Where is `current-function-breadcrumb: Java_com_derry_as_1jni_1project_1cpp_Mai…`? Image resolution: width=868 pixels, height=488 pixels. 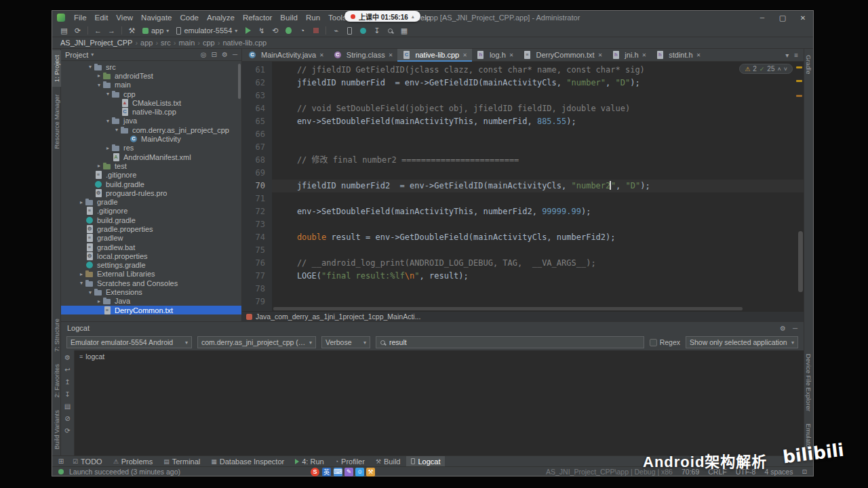 current-function-breadcrumb: Java_com_derry_as_1jni_1project_1cpp_Mai… is located at coordinates (338, 317).